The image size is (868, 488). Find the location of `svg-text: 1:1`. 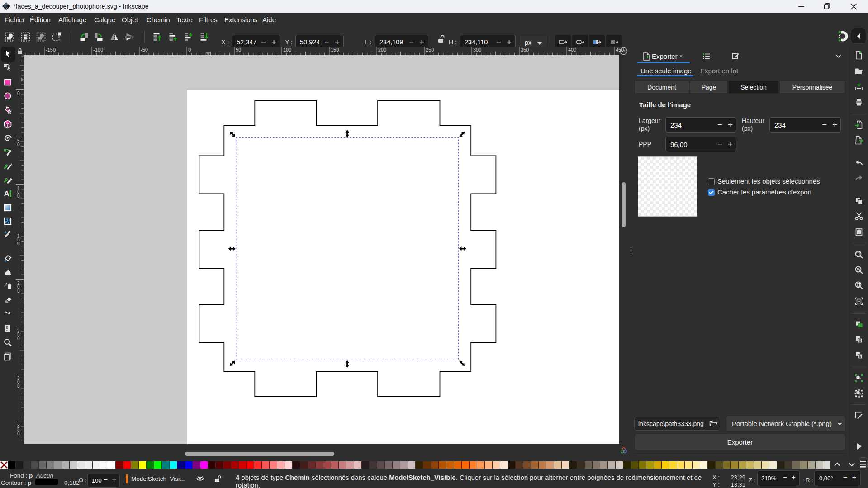

svg-text: 1:1 is located at coordinates (623, 52).